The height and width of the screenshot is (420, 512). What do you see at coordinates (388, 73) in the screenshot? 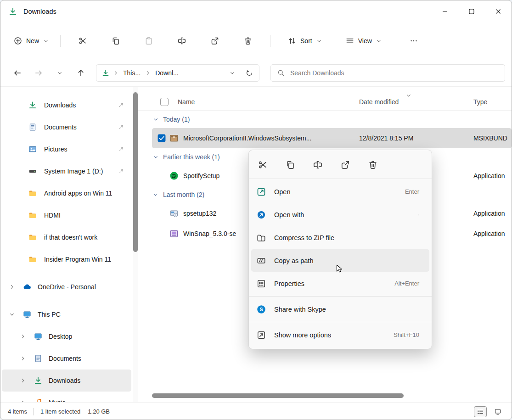
I see `search-box` at bounding box center [388, 73].